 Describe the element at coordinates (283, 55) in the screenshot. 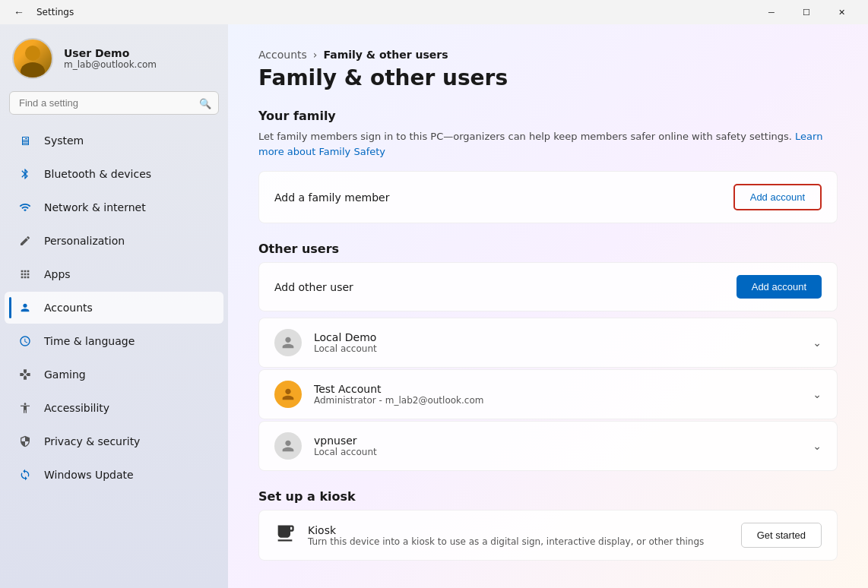

I see `breadcrumb-accounts: Accounts` at that location.